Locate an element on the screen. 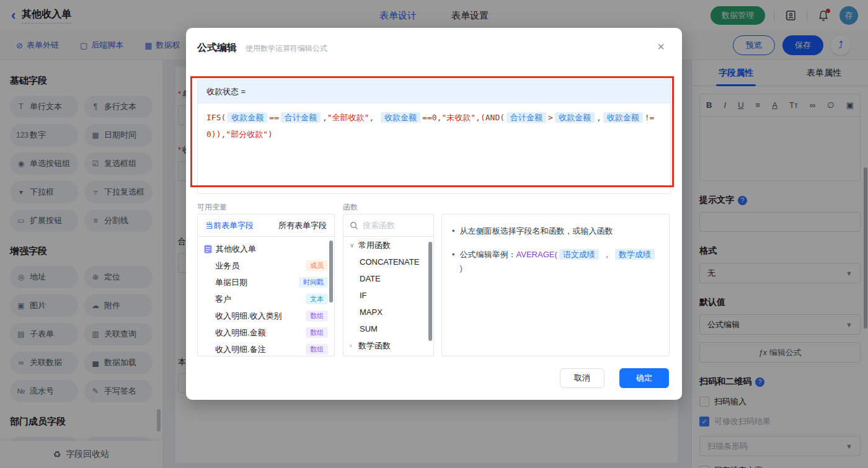 Image resolution: width=868 pixels, height=468 pixels. tip-example-prefix: 公式编辑举例： is located at coordinates (489, 254).